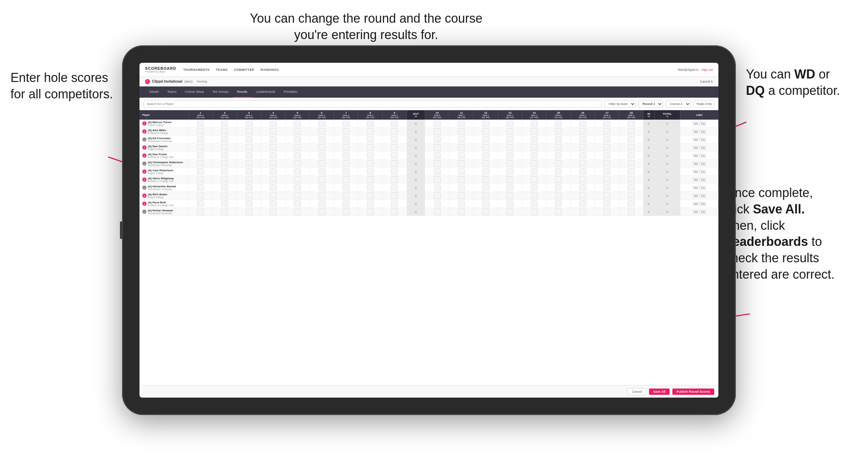 The width and height of the screenshot is (868, 467). What do you see at coordinates (220, 92) in the screenshot?
I see `tab-tee-groups: Tee Groups` at bounding box center [220, 92].